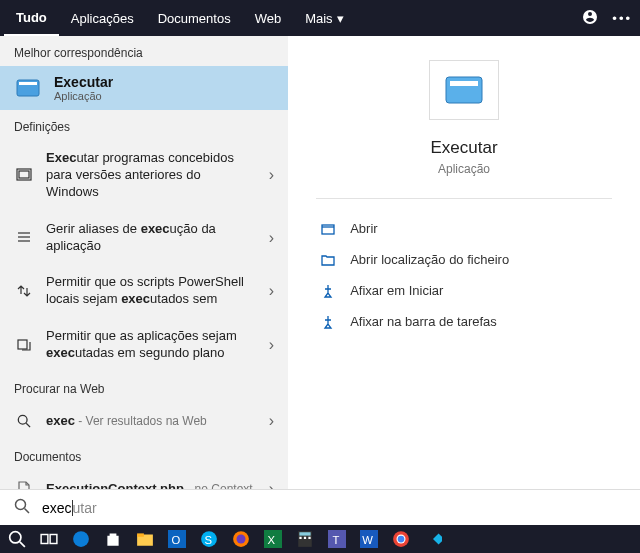 This screenshot has width=640, height=553. Describe the element at coordinates (320, 539) in the screenshot. I see `taskbar: O S X T W` at that location.